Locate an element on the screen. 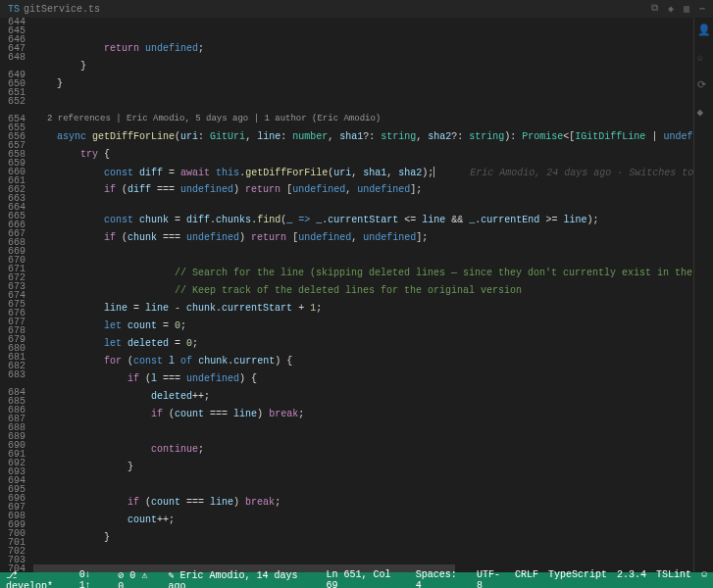  feedback-icon: ☺ is located at coordinates (704, 579).